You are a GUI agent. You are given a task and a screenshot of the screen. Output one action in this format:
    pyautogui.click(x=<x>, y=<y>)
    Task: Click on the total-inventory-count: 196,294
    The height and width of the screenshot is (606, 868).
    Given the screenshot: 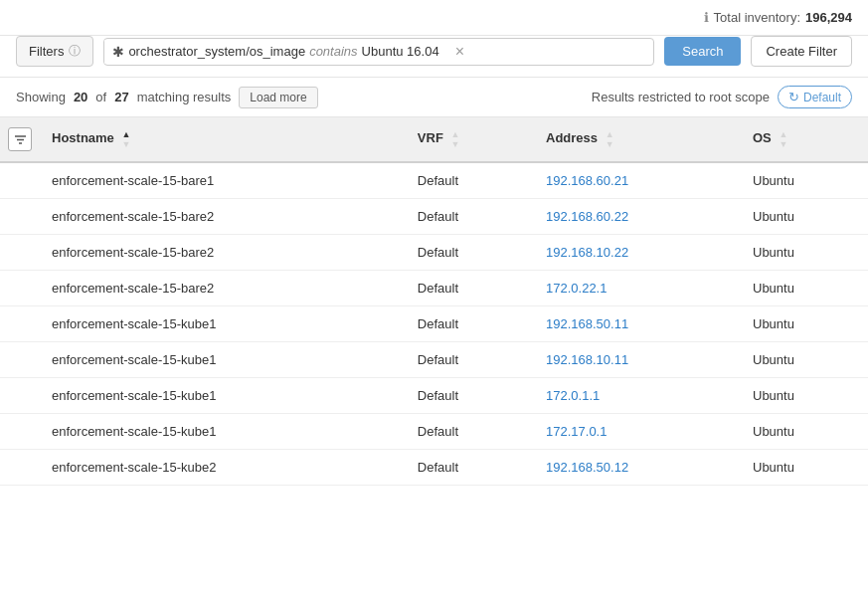 What is the action you would take?
    pyautogui.click(x=829, y=18)
    